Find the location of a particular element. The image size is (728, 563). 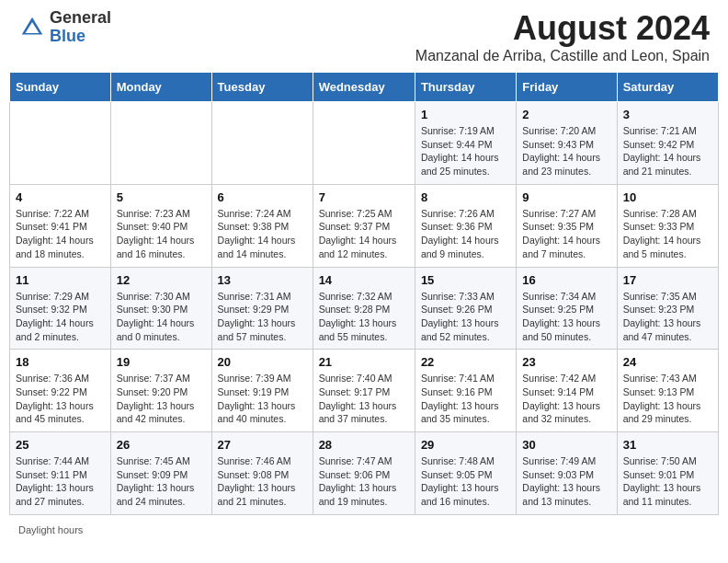

calendar-cell: 1Sunrise: 7:19 AM Sunset: 9:44 PM Daylig… is located at coordinates (465, 144).